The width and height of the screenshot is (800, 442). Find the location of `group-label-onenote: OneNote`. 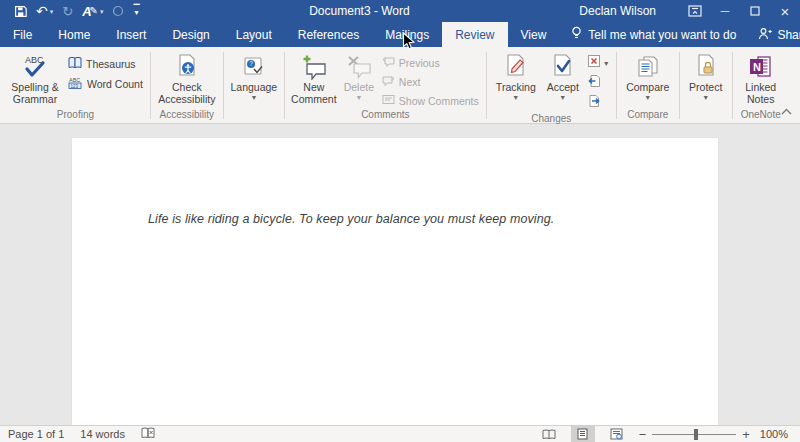

group-label-onenote: OneNote is located at coordinates (761, 116).